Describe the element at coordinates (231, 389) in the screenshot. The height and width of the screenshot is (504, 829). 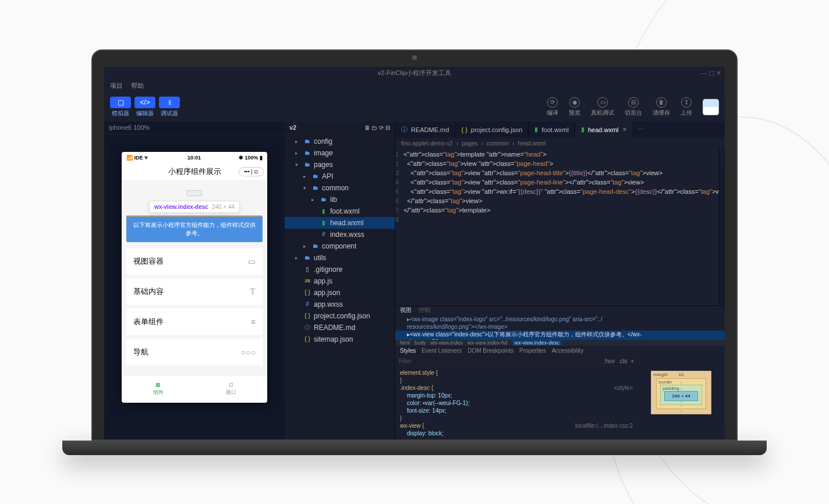
I see `tabbar-api: ⊡接口` at that location.